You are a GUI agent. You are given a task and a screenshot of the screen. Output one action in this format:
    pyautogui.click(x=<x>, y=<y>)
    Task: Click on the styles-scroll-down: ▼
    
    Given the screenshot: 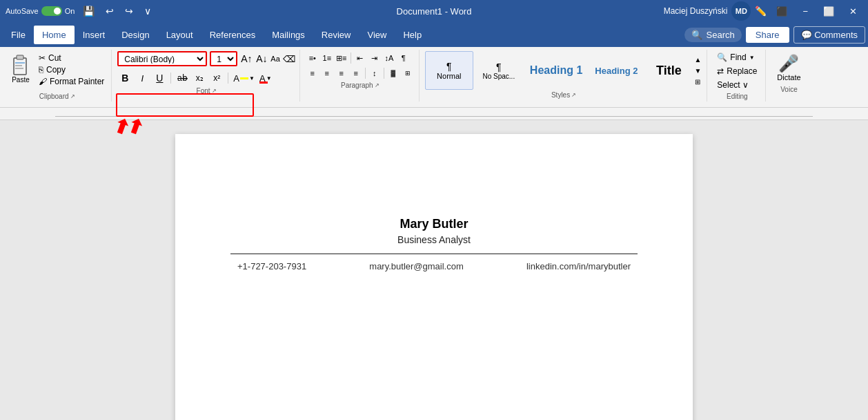 What is the action you would take?
    pyautogui.click(x=698, y=70)
    